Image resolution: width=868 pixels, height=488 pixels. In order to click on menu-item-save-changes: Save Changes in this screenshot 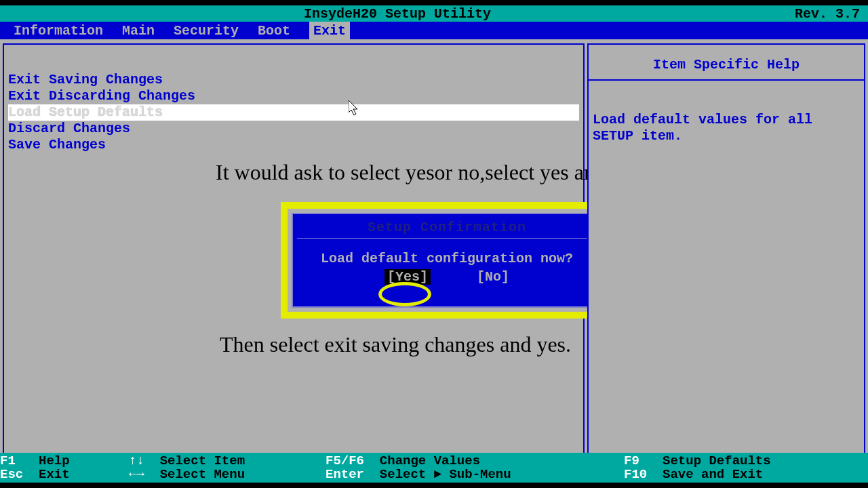, I will do `click(294, 145)`.